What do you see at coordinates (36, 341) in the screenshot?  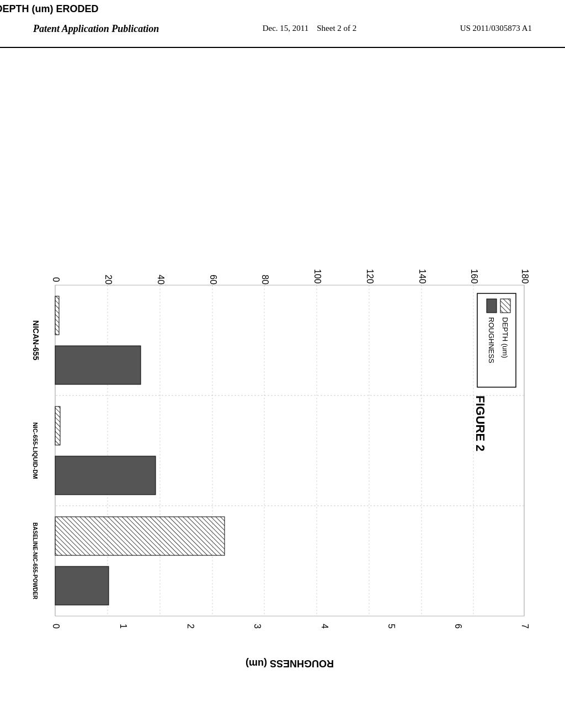 I see `svg-text: NICAN-655` at bounding box center [36, 341].